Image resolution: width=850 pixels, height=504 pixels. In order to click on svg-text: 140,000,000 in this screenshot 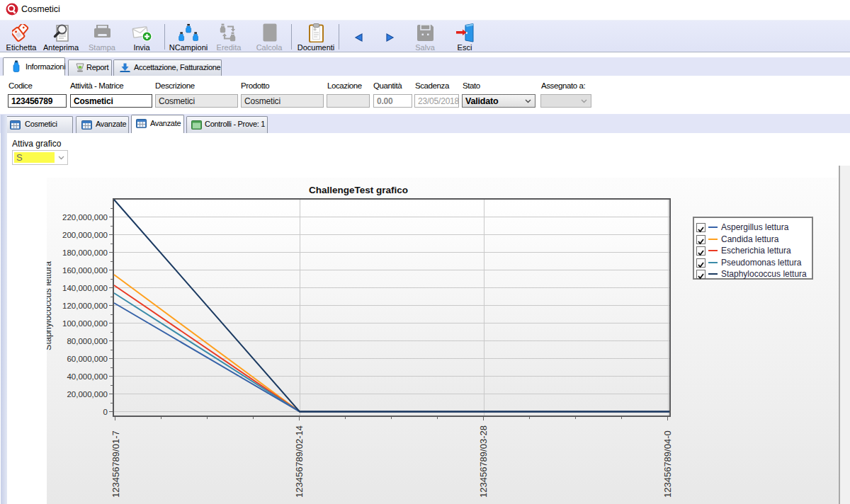, I will do `click(85, 288)`.